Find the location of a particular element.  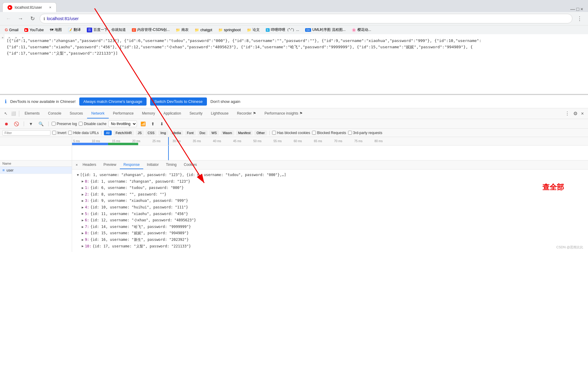

filter-ws-button: WS is located at coordinates (214, 133).